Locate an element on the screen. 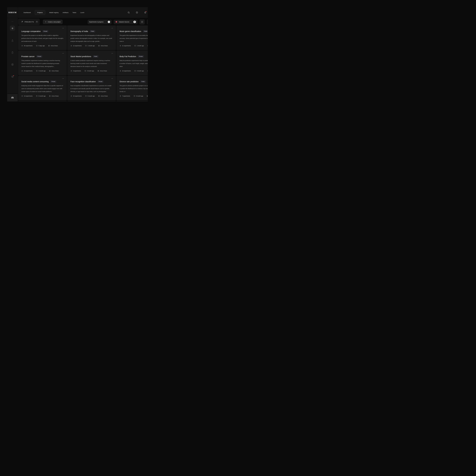 Image resolution: width=476 pixels, height=476 pixels. projects-header: PROJECTS 9 is located at coordinates (29, 22).